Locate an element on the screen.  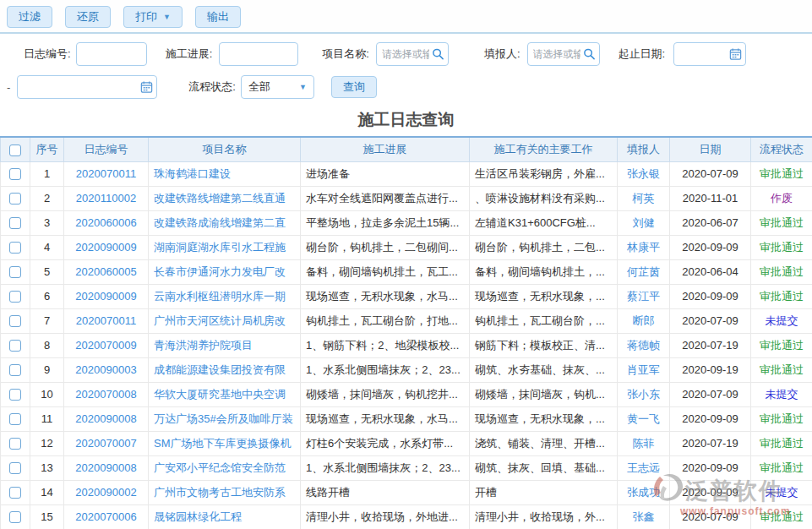
reporter-cell: 肖亚军 is located at coordinates (644, 370).